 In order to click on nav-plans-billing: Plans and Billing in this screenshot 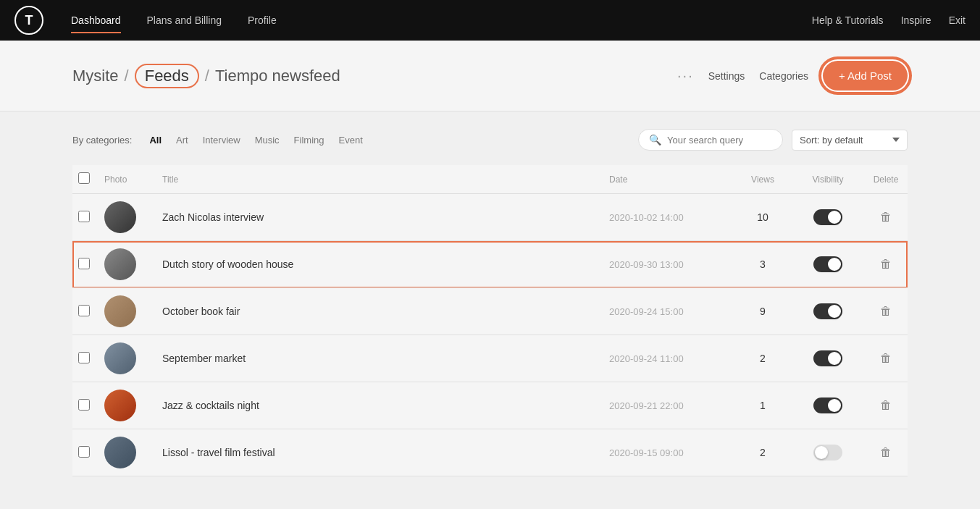, I will do `click(185, 20)`.